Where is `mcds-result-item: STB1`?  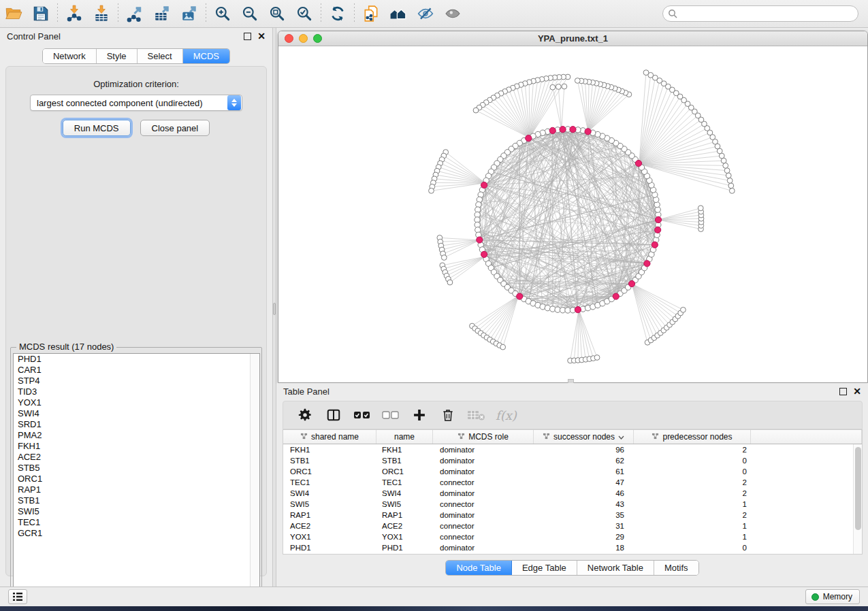
mcds-result-item: STB1 is located at coordinates (136, 501).